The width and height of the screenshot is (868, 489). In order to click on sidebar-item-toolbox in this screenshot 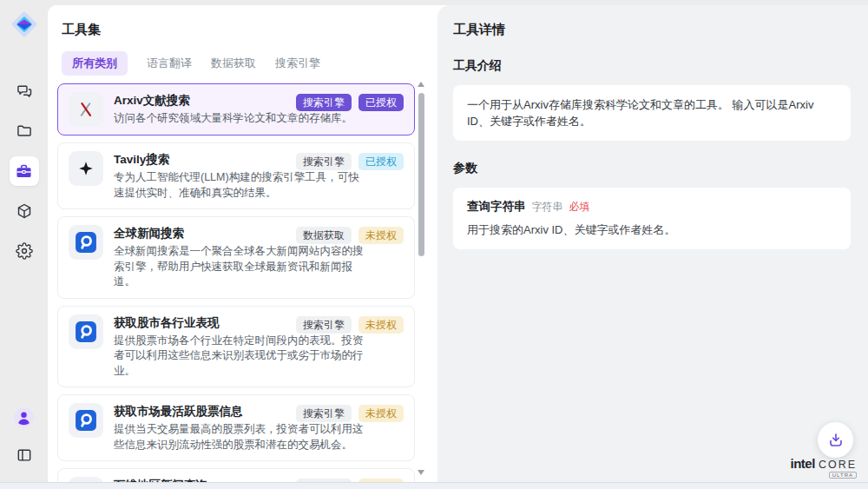, I will do `click(24, 171)`.